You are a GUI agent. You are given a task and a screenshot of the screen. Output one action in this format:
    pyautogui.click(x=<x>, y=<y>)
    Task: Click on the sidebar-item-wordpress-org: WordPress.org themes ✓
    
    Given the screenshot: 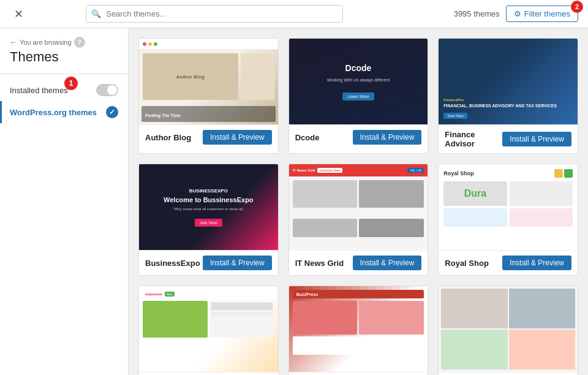 What is the action you would take?
    pyautogui.click(x=64, y=112)
    